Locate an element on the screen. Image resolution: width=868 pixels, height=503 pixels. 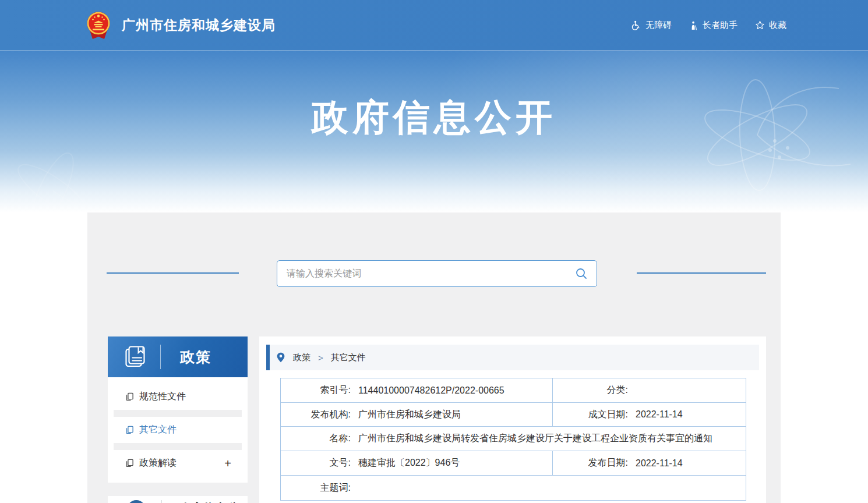
favorite-label: 收藏 is located at coordinates (778, 26).